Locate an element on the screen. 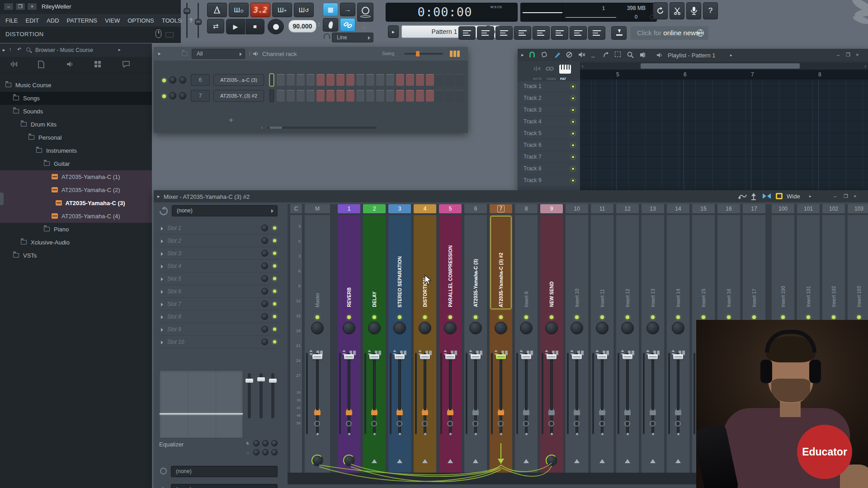 This screenshot has height=488, width=868. strip-header-17: 17 is located at coordinates (754, 209).